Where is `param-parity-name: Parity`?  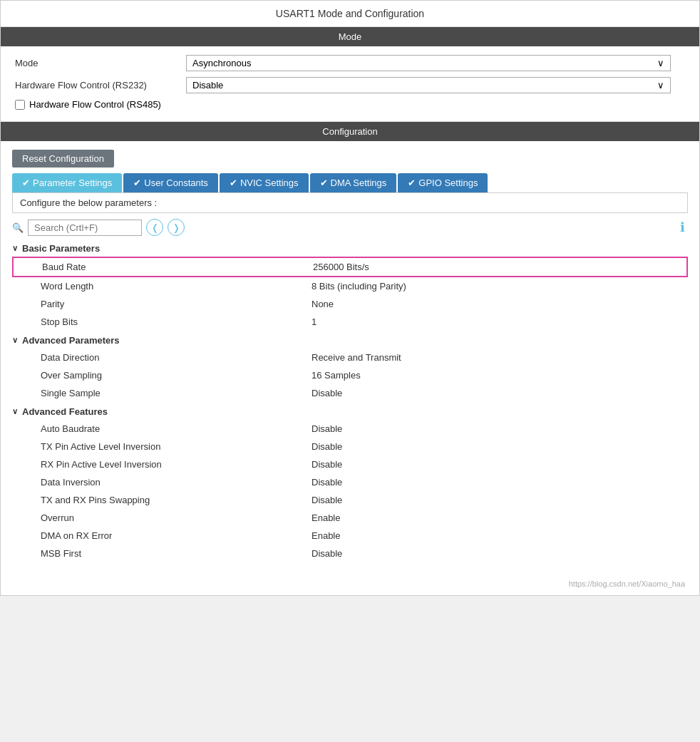 param-parity-name: Parity is located at coordinates (176, 304).